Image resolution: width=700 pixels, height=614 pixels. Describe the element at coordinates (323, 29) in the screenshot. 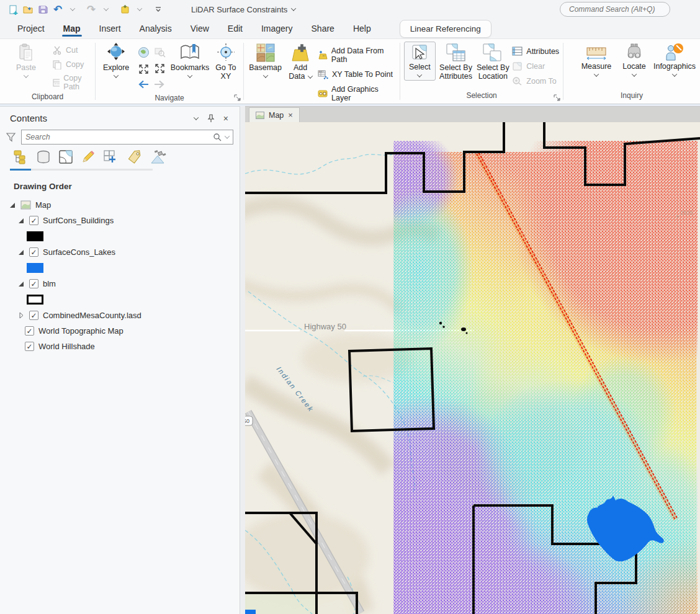

I see `tab-share: Share` at that location.